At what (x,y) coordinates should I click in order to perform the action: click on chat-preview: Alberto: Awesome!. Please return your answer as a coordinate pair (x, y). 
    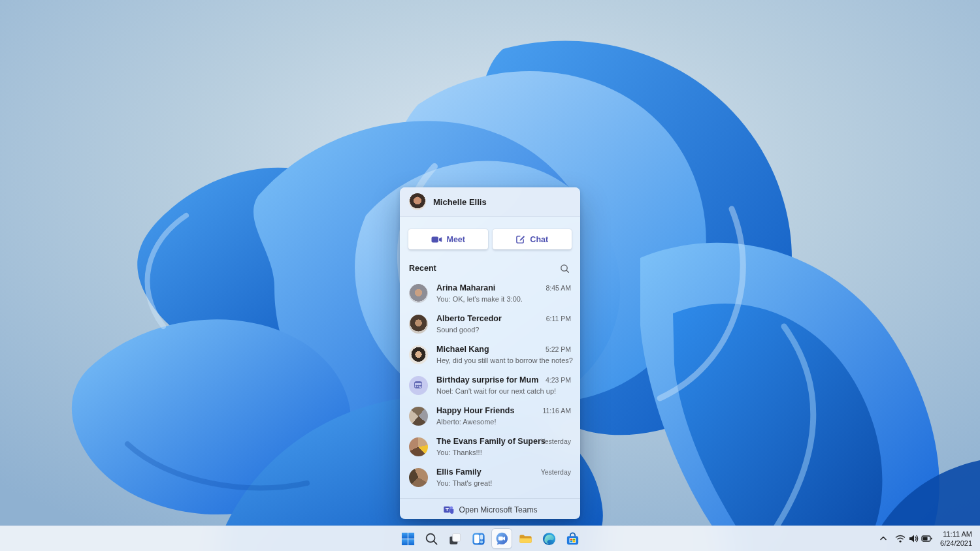
    Looking at the image, I should click on (476, 422).